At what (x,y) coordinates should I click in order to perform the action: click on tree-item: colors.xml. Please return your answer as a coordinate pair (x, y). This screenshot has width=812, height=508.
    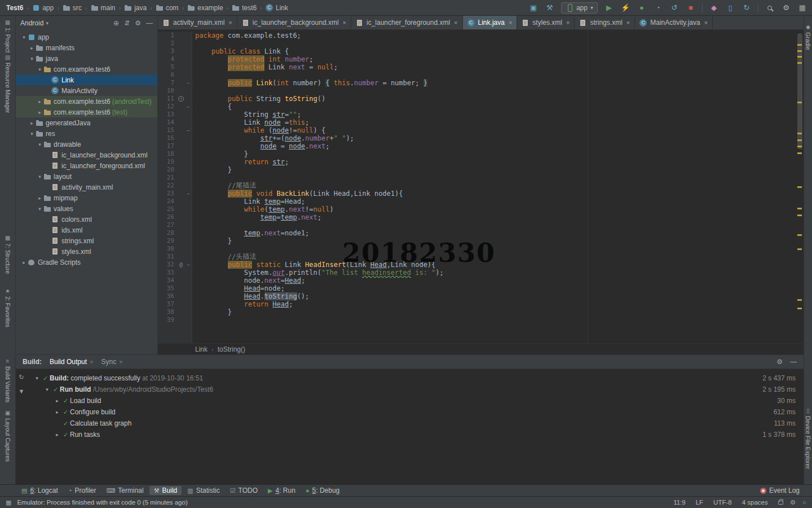
    Looking at the image, I should click on (87, 219).